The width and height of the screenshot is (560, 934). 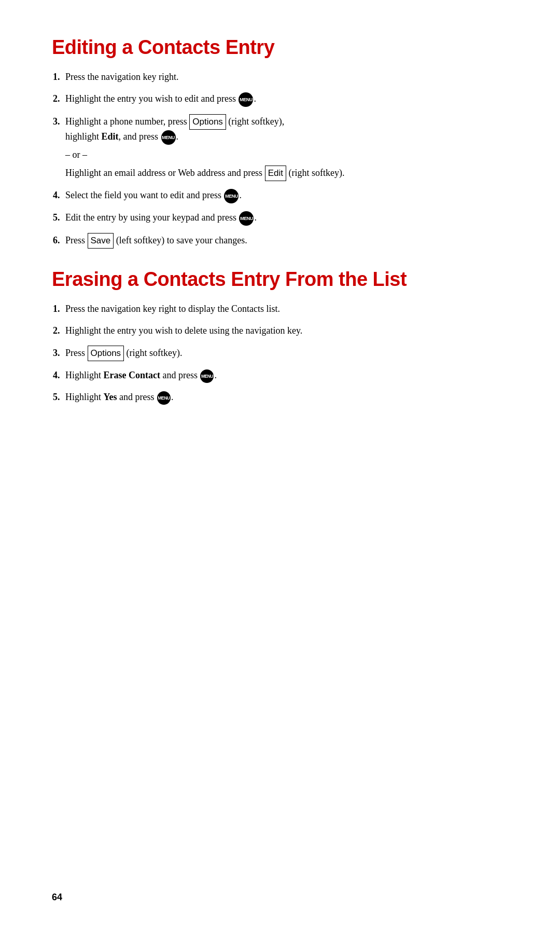 What do you see at coordinates (280, 48) in the screenshot?
I see `section1-title: Editing a Contacts Entry` at bounding box center [280, 48].